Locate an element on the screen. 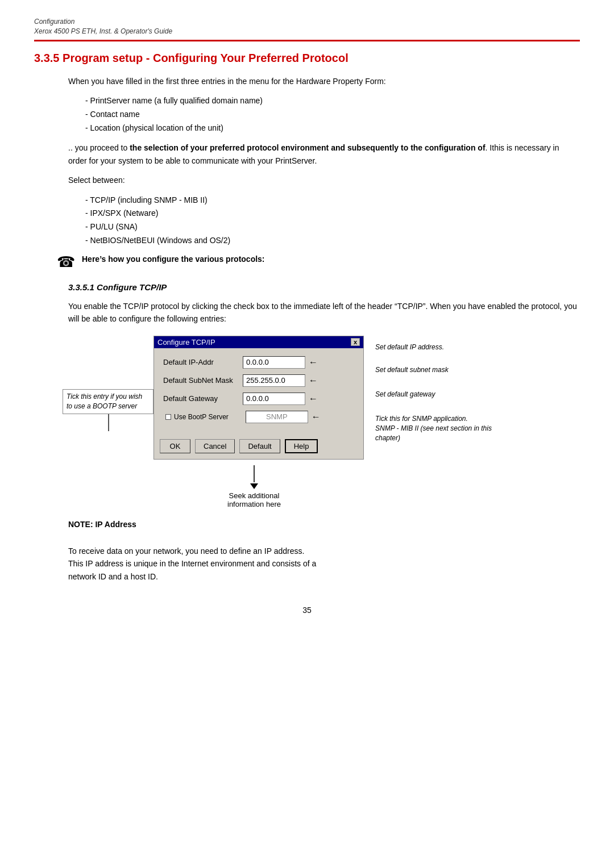 The width and height of the screenshot is (614, 868). bullet-list-2: - TCP/IP (including SNMP - MIB II) - IPX… is located at coordinates (333, 220).